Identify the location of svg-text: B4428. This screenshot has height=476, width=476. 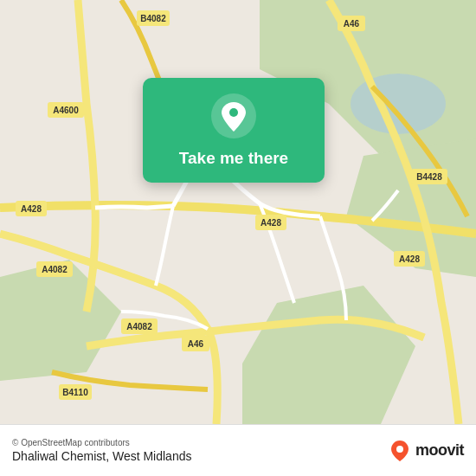
(429, 177).